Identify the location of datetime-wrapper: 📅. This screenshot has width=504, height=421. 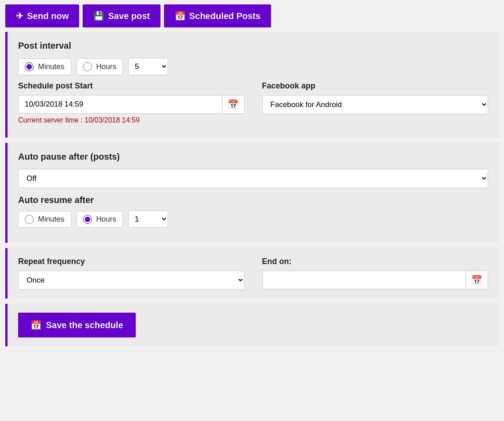
(131, 104).